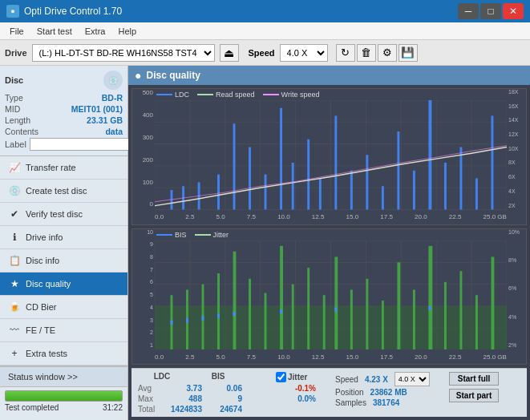 The width and height of the screenshot is (530, 420). What do you see at coordinates (229, 53) in the screenshot?
I see `eject-button: ⏏` at bounding box center [229, 53].